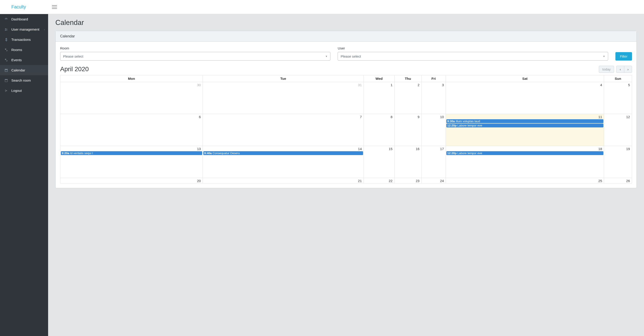  What do you see at coordinates (525, 121) in the screenshot?
I see `calendar-event: 9:30a Illum voluptas laud` at bounding box center [525, 121].